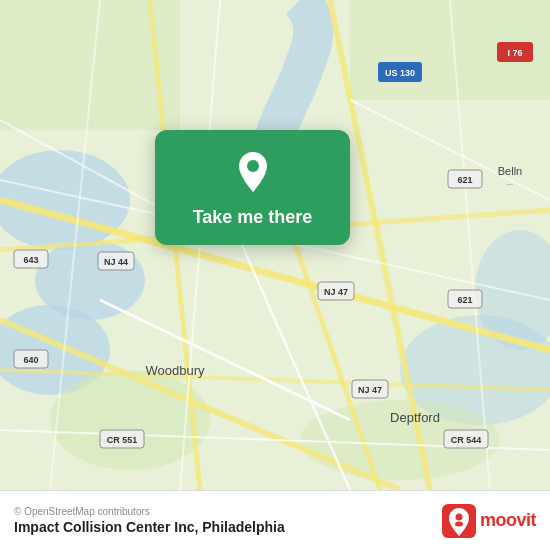 The width and height of the screenshot is (550, 550). Describe the element at coordinates (253, 218) in the screenshot. I see `take-me-there-label: Take me there` at that location.